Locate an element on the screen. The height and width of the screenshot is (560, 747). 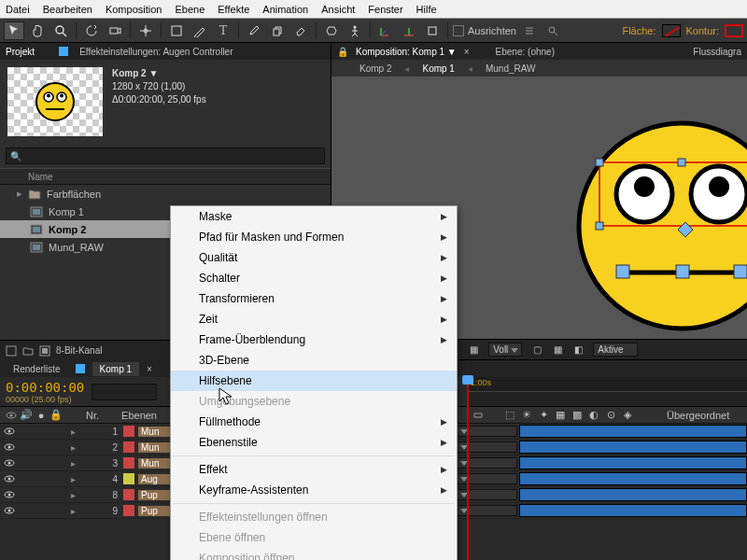
menu-animation: Animation is located at coordinates (286, 9).